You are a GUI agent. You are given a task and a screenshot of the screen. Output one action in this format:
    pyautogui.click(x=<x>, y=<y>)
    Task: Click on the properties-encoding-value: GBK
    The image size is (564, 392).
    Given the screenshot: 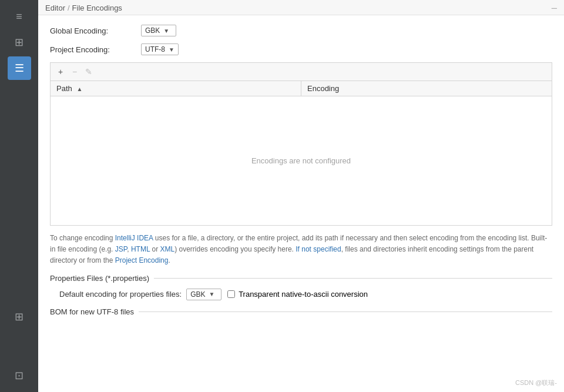 What is the action you would take?
    pyautogui.click(x=197, y=294)
    